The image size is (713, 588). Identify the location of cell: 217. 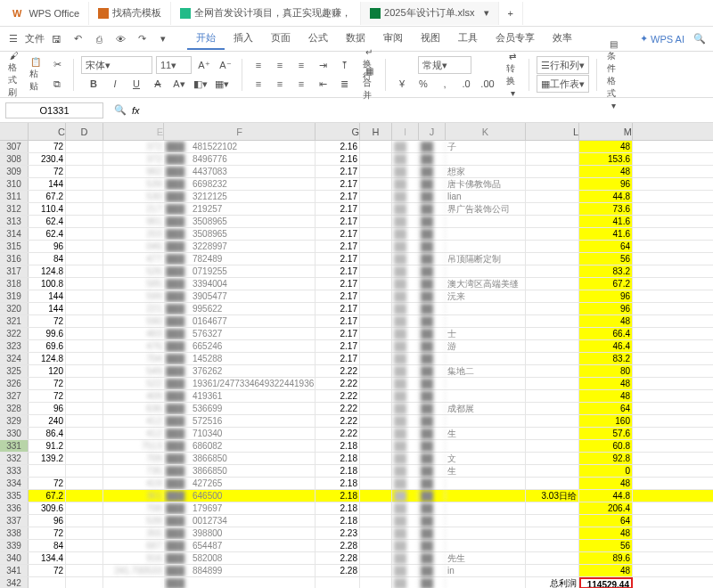
(134, 208).